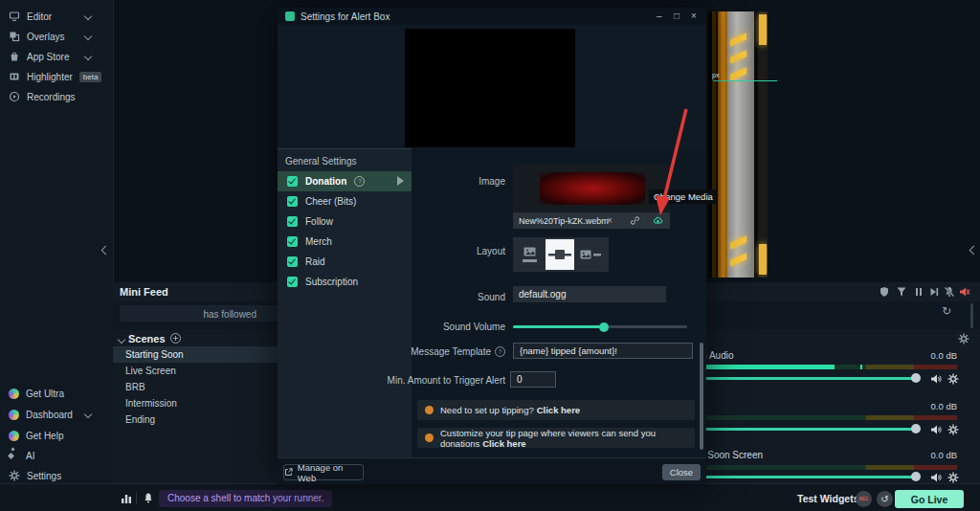  Describe the element at coordinates (902, 292) in the screenshot. I see `filter-icon` at that location.